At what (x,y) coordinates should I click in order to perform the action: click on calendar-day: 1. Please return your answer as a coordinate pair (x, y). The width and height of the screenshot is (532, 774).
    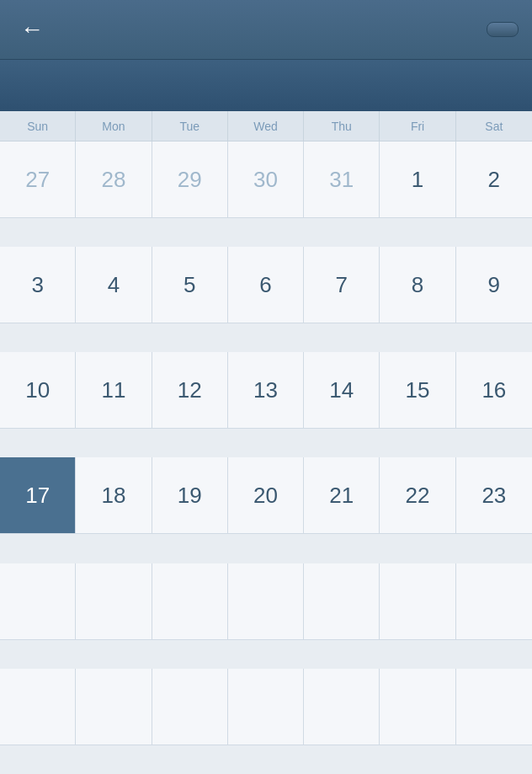
    Looking at the image, I should click on (418, 180).